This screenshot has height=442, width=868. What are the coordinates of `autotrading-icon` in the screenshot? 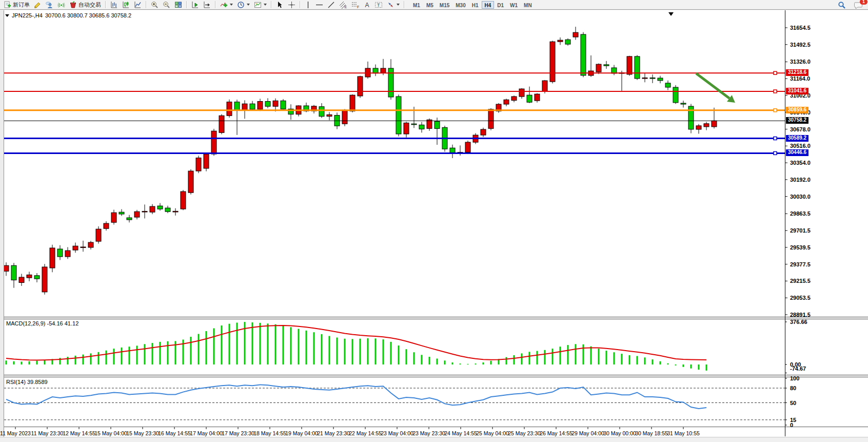 It's located at (73, 5).